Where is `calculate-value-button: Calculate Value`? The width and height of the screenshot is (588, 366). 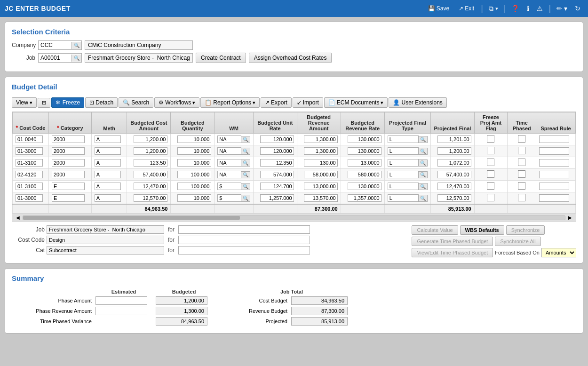
calculate-value-button: Calculate Value is located at coordinates (435, 230).